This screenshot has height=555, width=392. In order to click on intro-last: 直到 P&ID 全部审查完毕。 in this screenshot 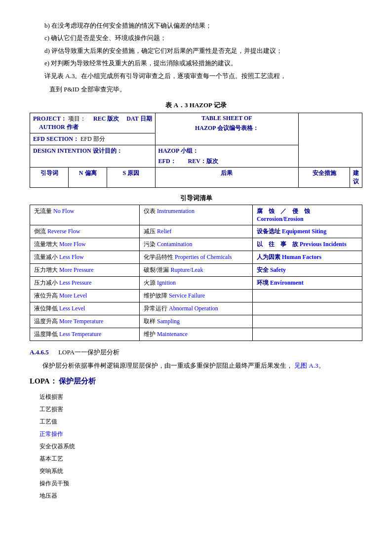, I will do `click(206, 89)`.